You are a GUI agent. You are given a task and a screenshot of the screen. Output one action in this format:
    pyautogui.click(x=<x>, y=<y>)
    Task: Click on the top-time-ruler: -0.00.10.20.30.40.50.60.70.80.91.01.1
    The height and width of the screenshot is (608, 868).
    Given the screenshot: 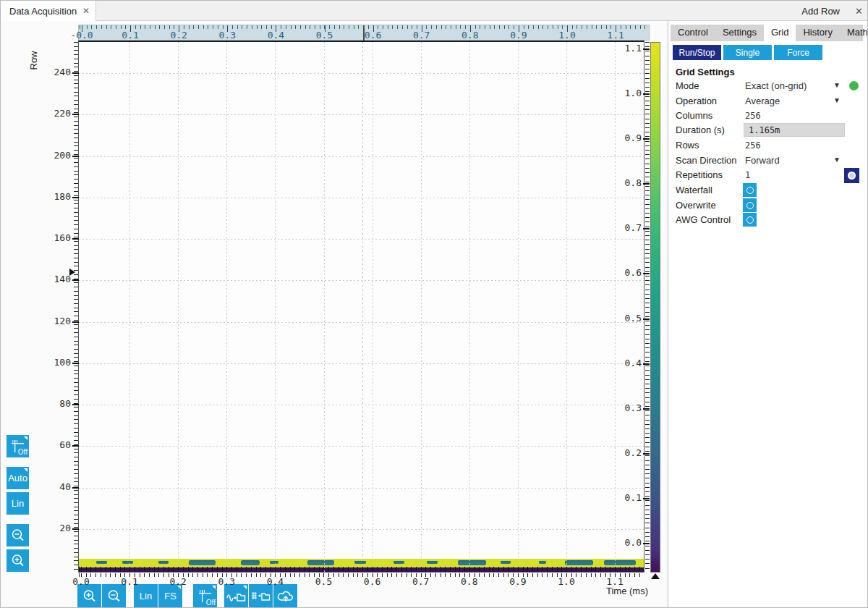 What is the action you would take?
    pyautogui.click(x=364, y=33)
    